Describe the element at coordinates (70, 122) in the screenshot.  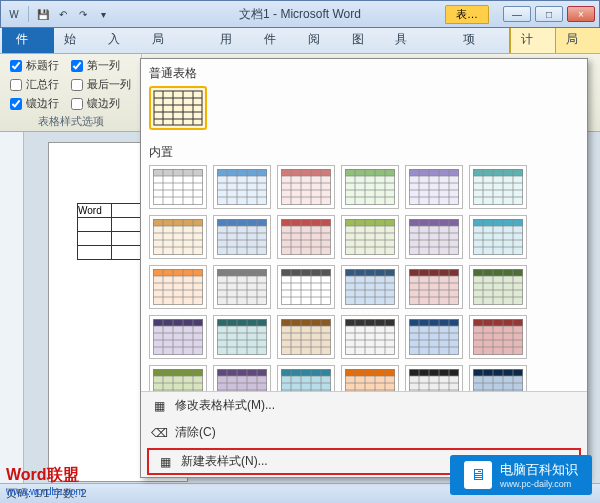
I see `group-label-style-options: 表格样式选项` at that location.